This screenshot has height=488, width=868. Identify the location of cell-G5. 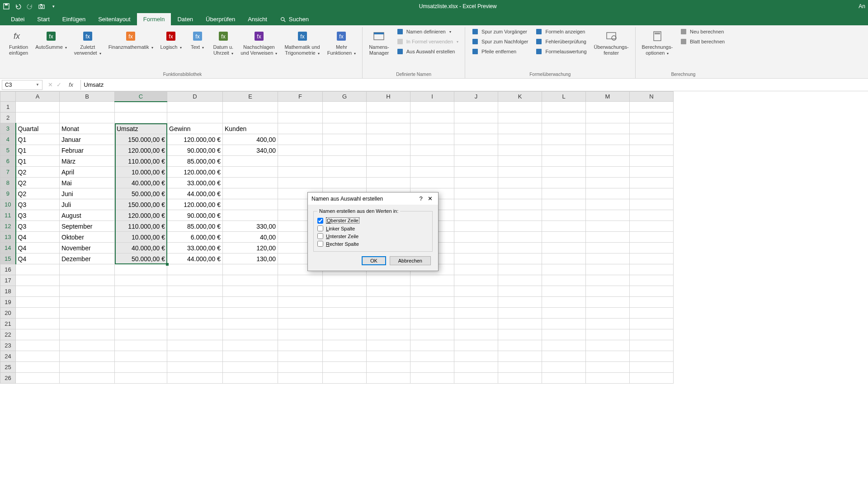
(344, 150).